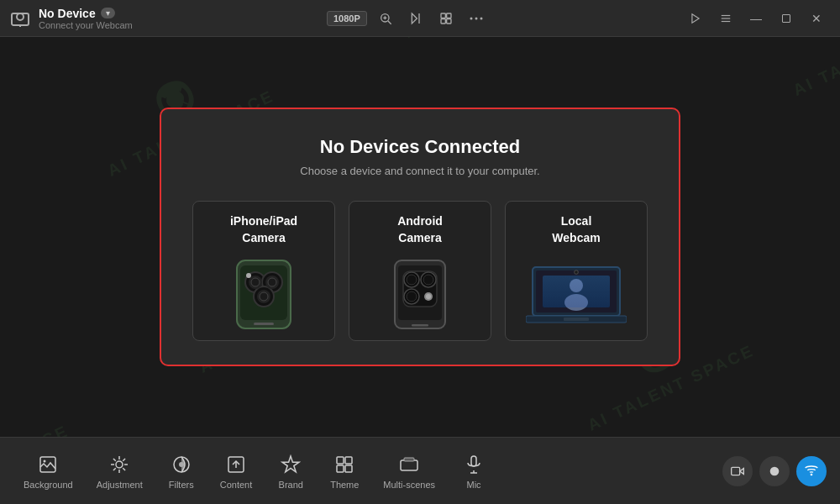  What do you see at coordinates (726, 18) in the screenshot?
I see `menu-button` at bounding box center [726, 18].